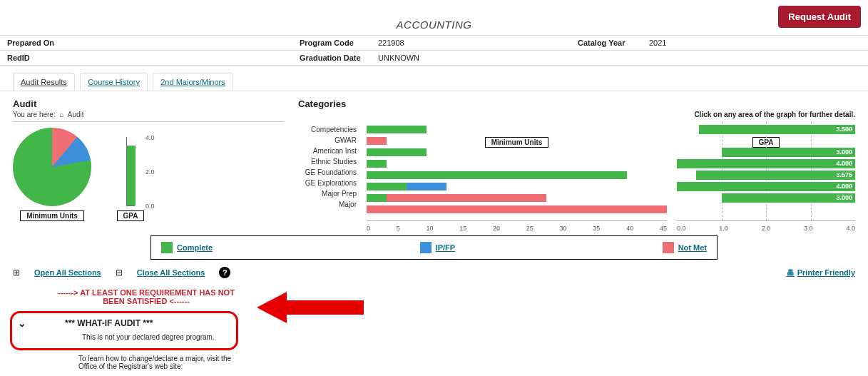 The width and height of the screenshot is (868, 376). What do you see at coordinates (820, 17) in the screenshot?
I see `request-audit-button: Request Audit` at bounding box center [820, 17].